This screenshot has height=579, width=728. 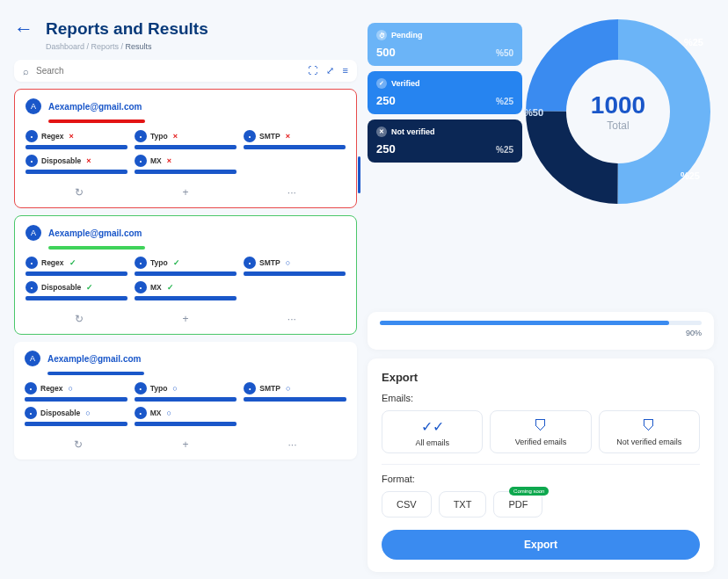 I want to click on donut-total: 1000, so click(x=618, y=105).